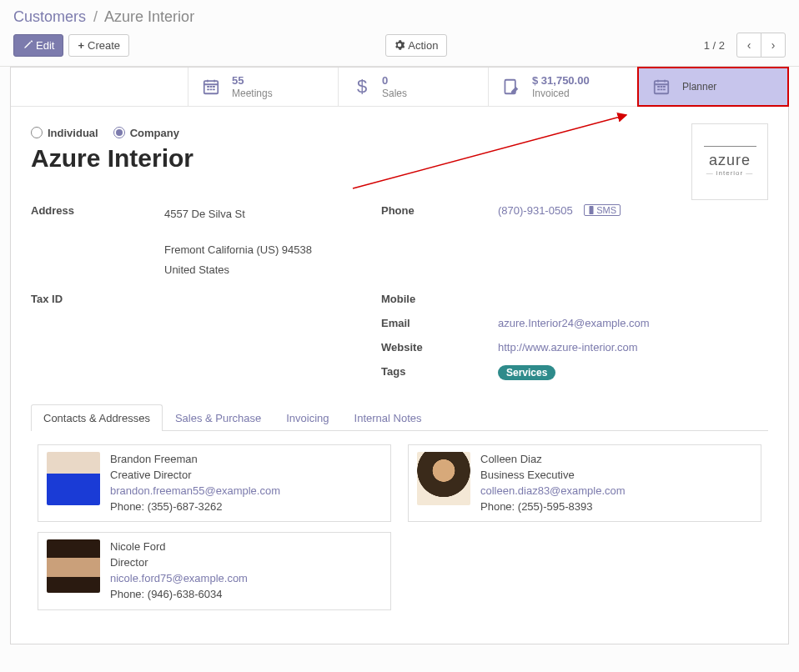  What do you see at coordinates (273, 243) in the screenshot?
I see `value-address: 4557 De Silva St Fremont California (US)…` at bounding box center [273, 243].